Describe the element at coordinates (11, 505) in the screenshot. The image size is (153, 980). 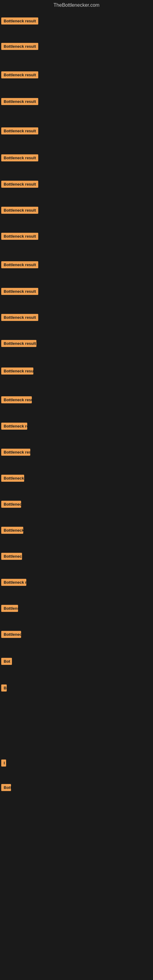
I see `bottleneck-item: Bottlenec` at that location.